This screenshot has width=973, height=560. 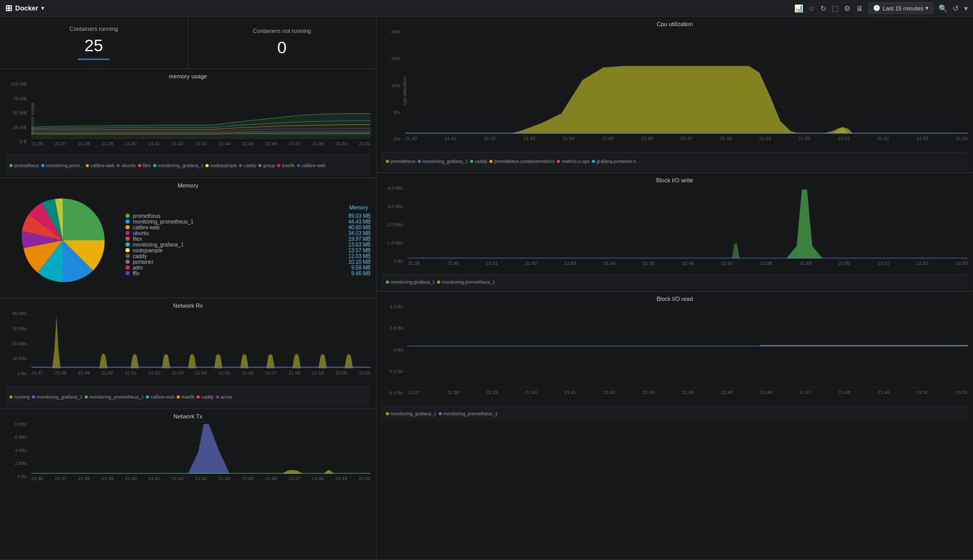 What do you see at coordinates (22, 476) in the screenshot?
I see `tx-y-0: 0 Bs` at bounding box center [22, 476].